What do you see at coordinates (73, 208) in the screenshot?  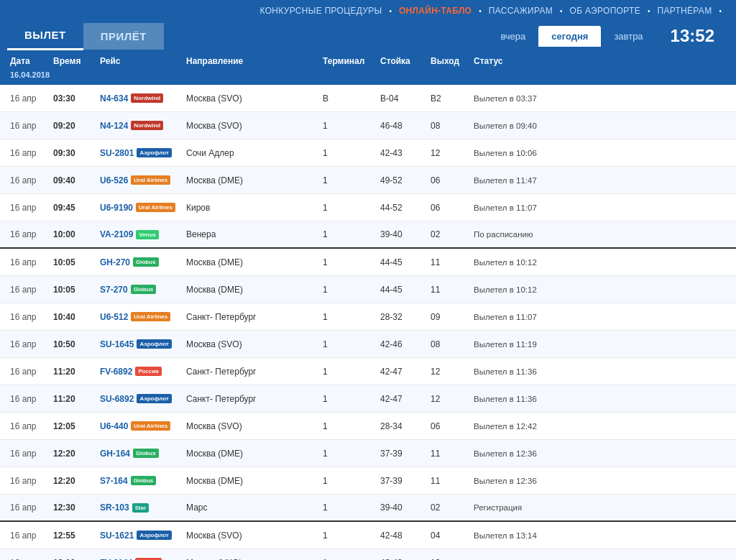 I see `cell-time: 09:45` at bounding box center [73, 208].